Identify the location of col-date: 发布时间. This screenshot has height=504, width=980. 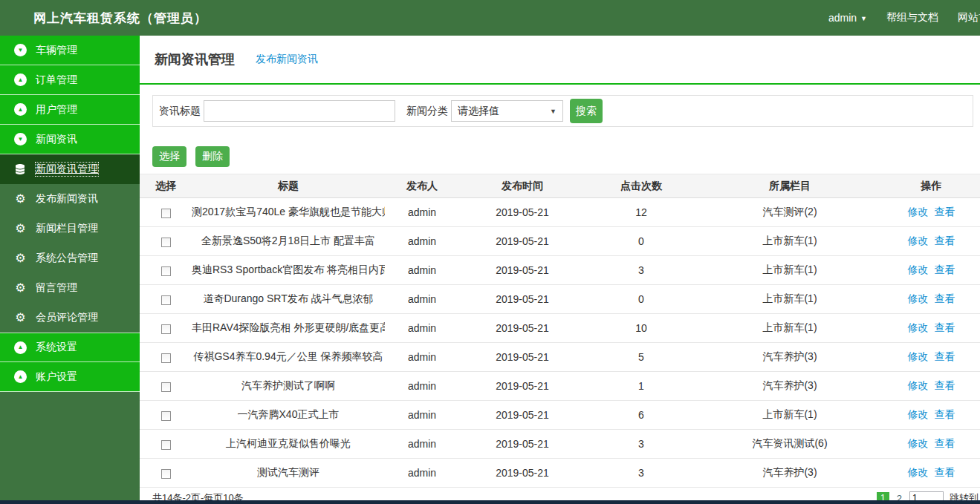
(522, 186).